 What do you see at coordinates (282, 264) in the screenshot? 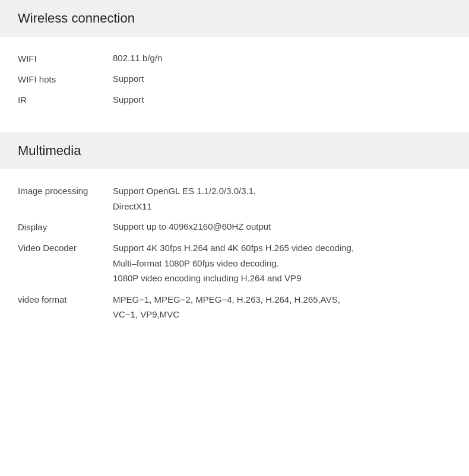
I see `video-decoder-line-2: Multi–format 1080P 60fps video decoding.` at bounding box center [282, 264].